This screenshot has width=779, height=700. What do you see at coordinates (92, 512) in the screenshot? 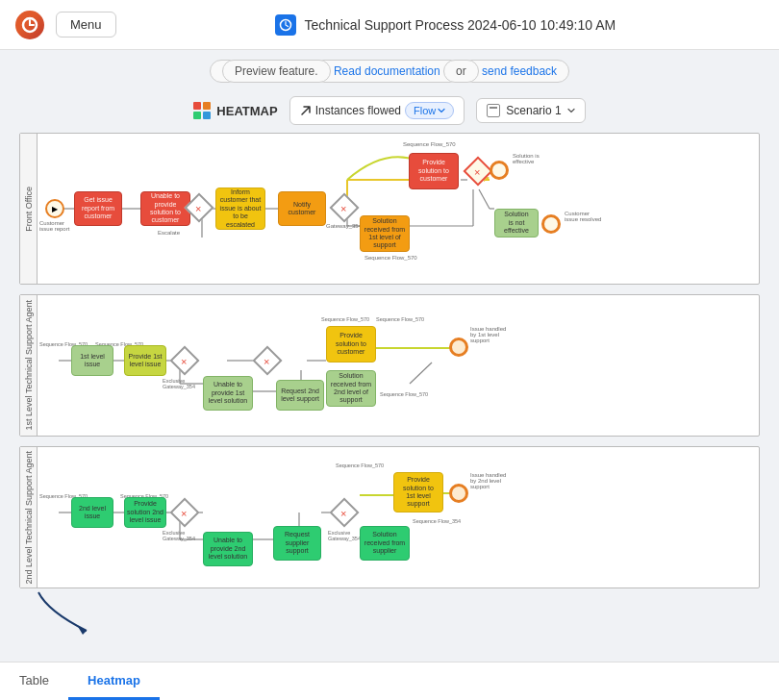
I see `node-2nd-level-issue: 2nd levelissue` at bounding box center [92, 512].